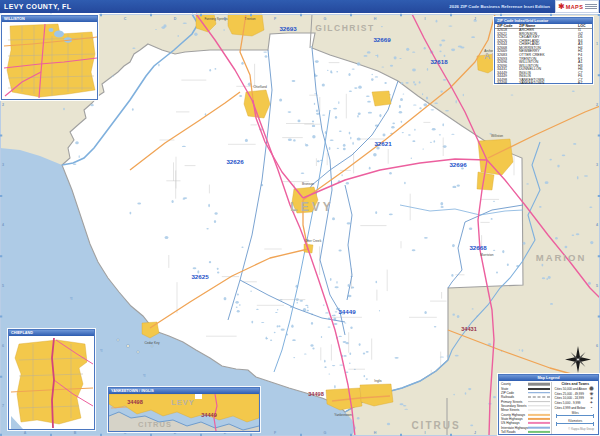 Image resolution: width=600 pixels, height=436 pixels. What do you see at coordinates (52, 382) in the screenshot?
I see `inset-b-map` at bounding box center [52, 382].